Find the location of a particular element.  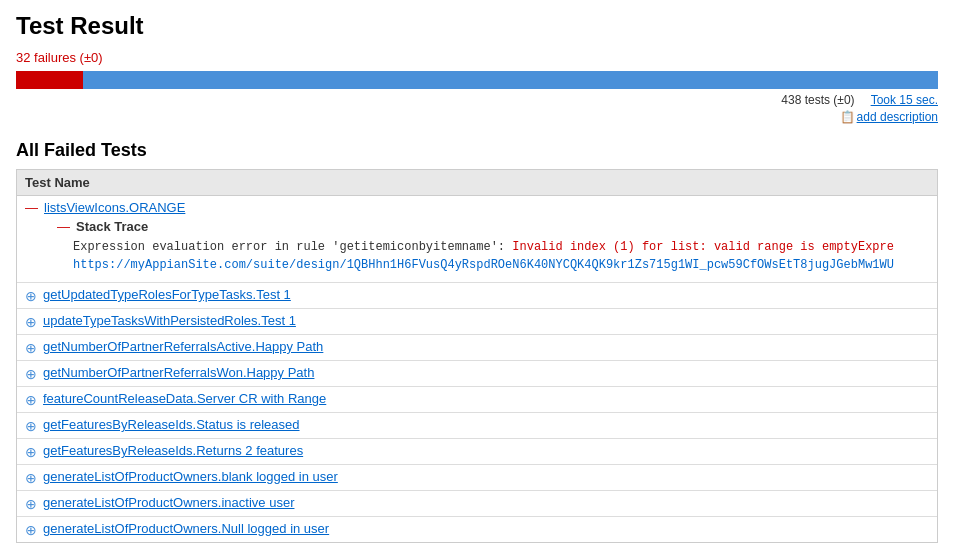

test-link: getFeaturesByReleaseIds.Status is releas… is located at coordinates (172, 424).